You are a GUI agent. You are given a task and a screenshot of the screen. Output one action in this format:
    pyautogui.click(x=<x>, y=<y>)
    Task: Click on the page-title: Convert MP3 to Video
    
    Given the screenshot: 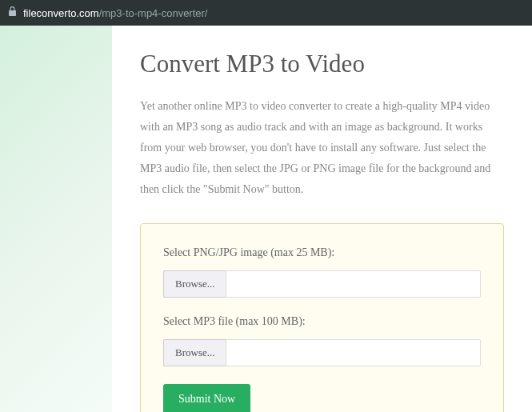 What is the action you would take?
    pyautogui.click(x=322, y=64)
    